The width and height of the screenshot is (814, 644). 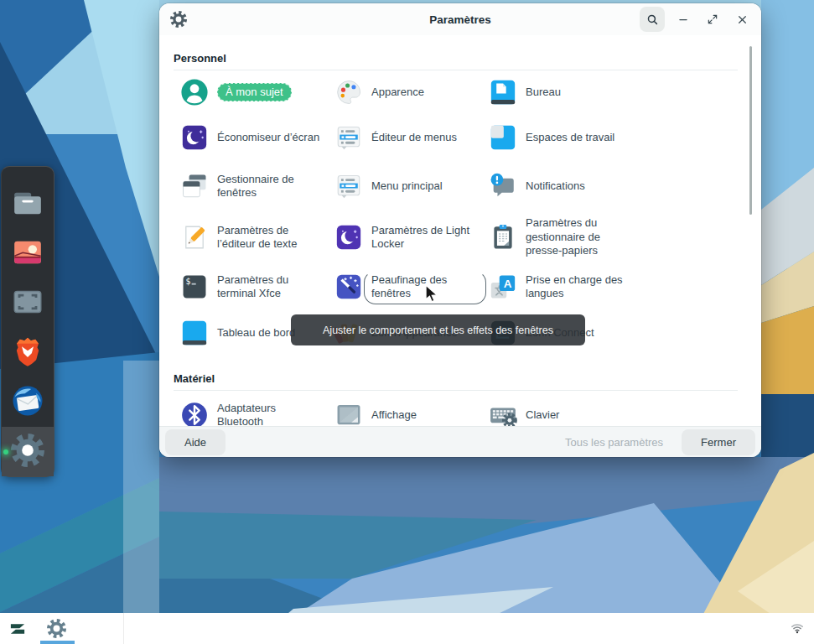 I want to click on settings-item-label: Paramètres de l’éditeur de texte, so click(x=271, y=238).